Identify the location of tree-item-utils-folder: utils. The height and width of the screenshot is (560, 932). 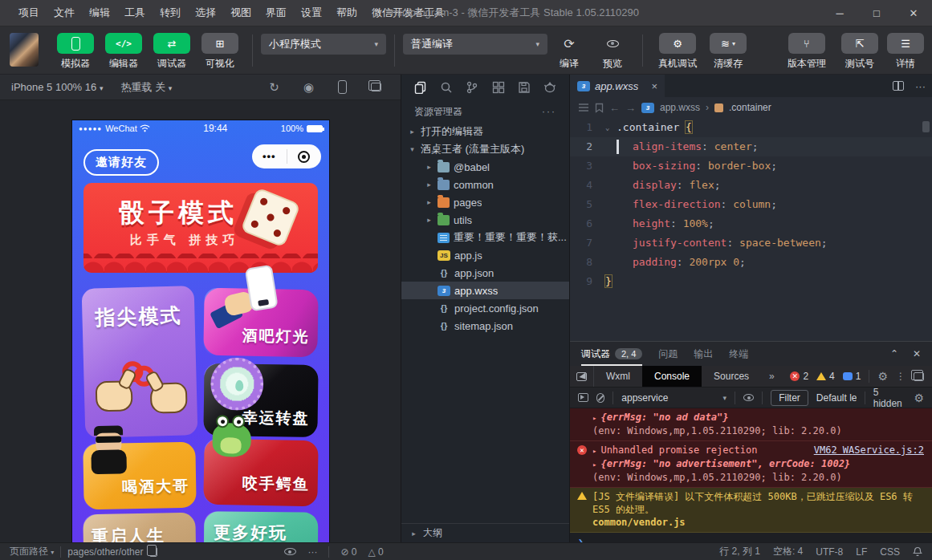
(485, 220).